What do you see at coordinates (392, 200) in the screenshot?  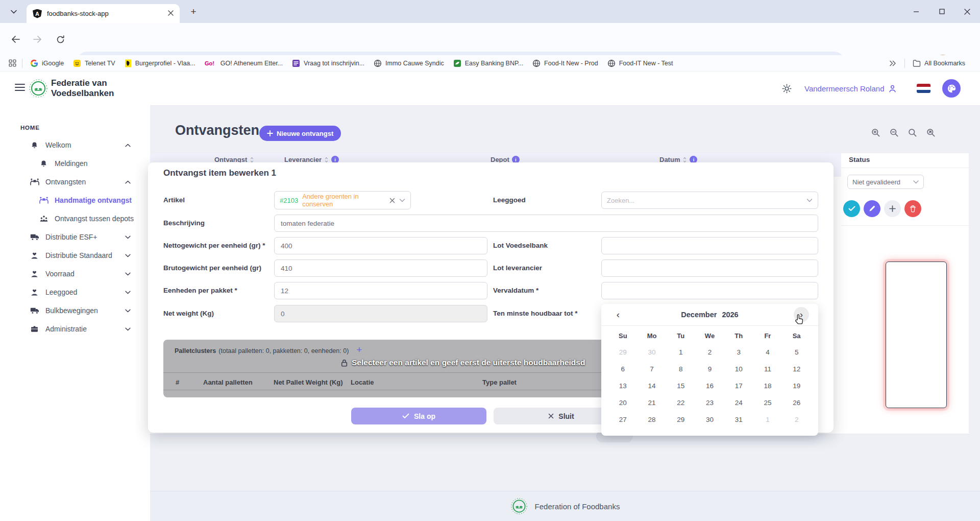 I see `clear-selection-icon` at bounding box center [392, 200].